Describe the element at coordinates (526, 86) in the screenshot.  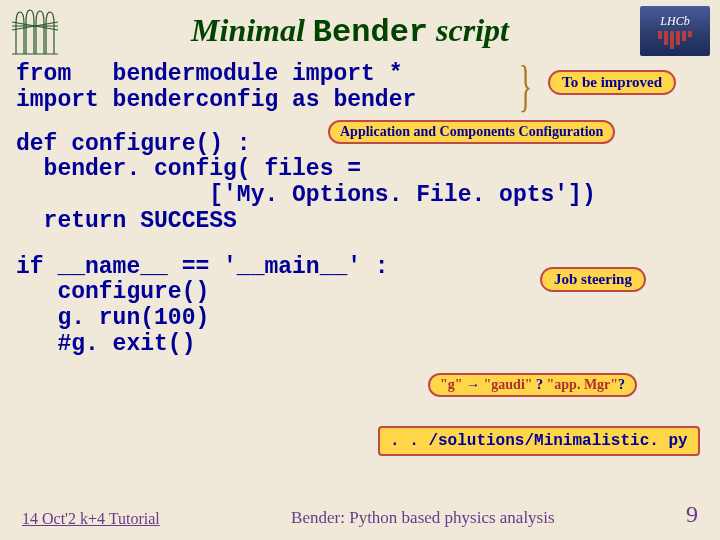
I see `brace-icon: }` at that location.